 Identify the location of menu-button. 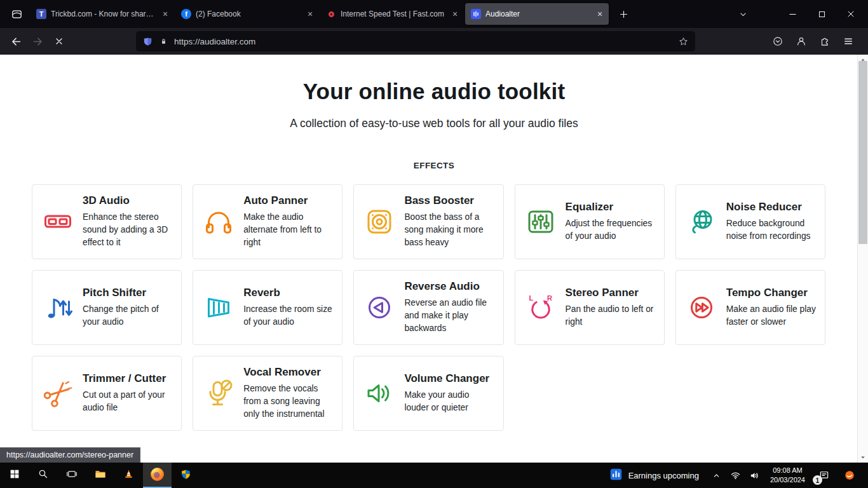
(848, 41).